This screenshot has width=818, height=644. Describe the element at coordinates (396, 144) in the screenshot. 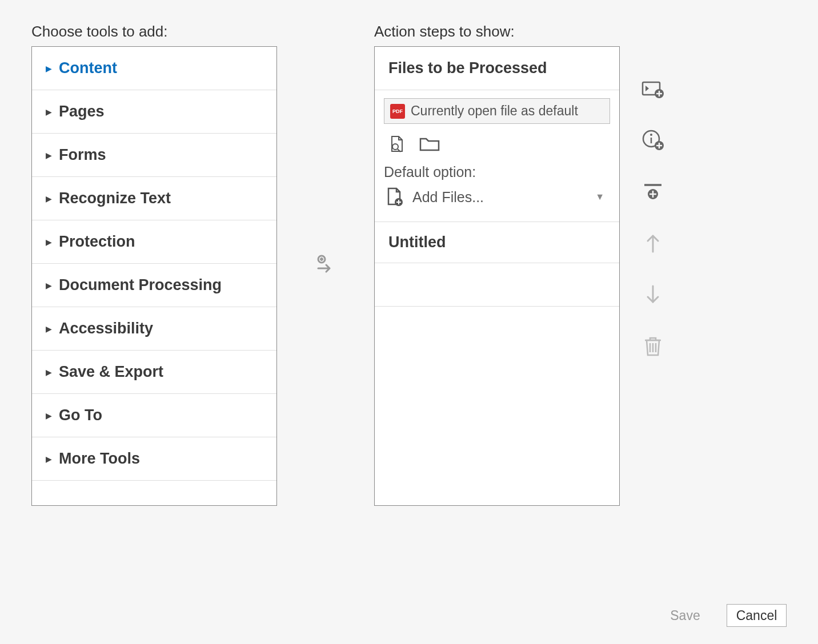

I see `browse-file-icon` at that location.